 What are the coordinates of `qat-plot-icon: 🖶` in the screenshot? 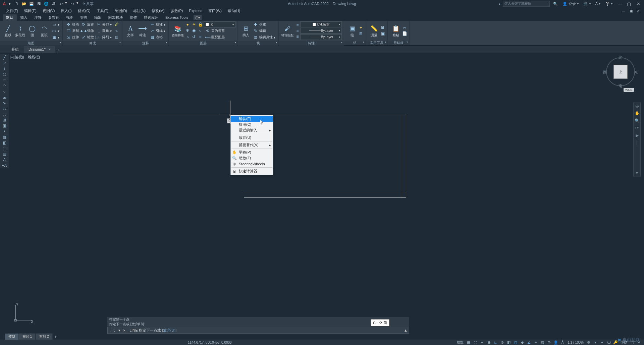 It's located at (54, 4).